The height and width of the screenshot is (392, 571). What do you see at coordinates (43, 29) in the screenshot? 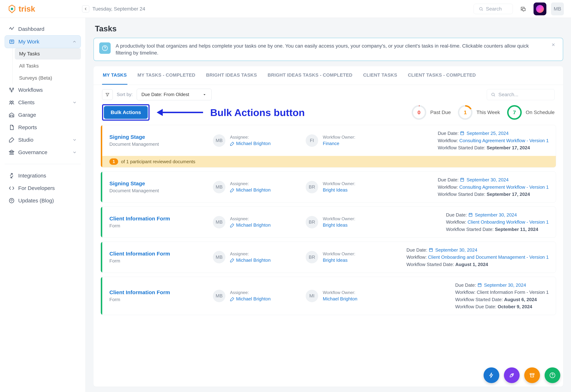
I see `nav-dashboard: Dashboard` at bounding box center [43, 29].